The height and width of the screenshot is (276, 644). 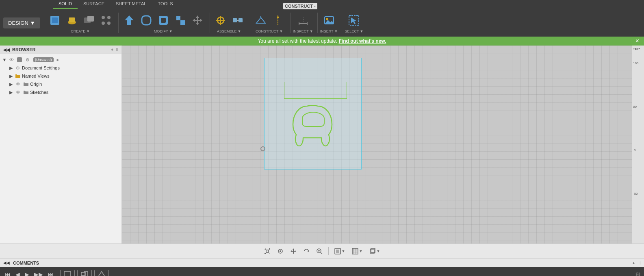 I want to click on playback-bar: ⏮ ◀ ▶ ▶▶ ⏭ ⚙, so click(x=322, y=272).